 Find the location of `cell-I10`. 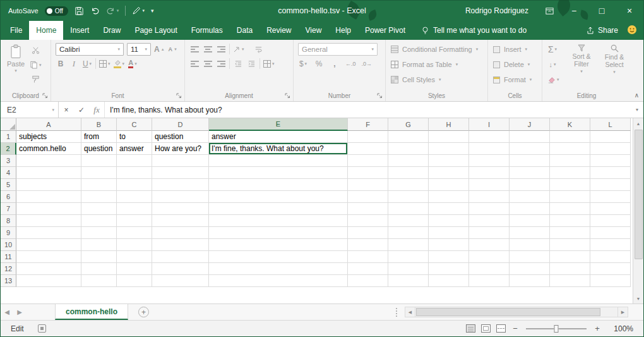

cell-I10 is located at coordinates (489, 245).